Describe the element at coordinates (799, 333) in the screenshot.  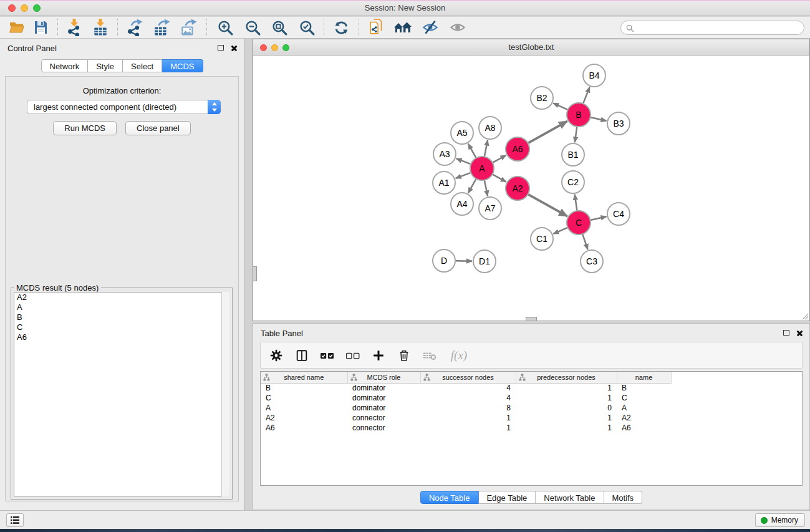
I see `close-table-panel-icon` at that location.